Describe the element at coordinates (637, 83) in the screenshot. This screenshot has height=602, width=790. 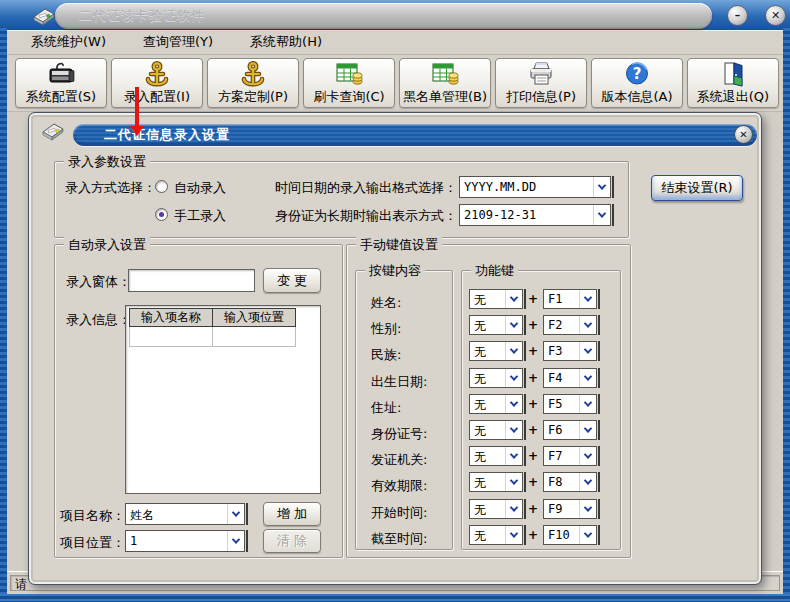
I see `toolbar-button-version-info: ? 版本信息(A)` at that location.